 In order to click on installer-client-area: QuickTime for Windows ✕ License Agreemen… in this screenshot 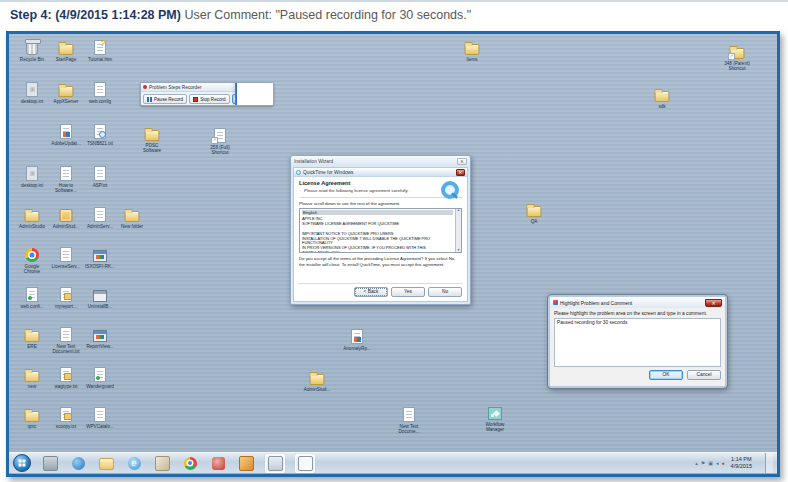, I will do `click(380, 234)`.